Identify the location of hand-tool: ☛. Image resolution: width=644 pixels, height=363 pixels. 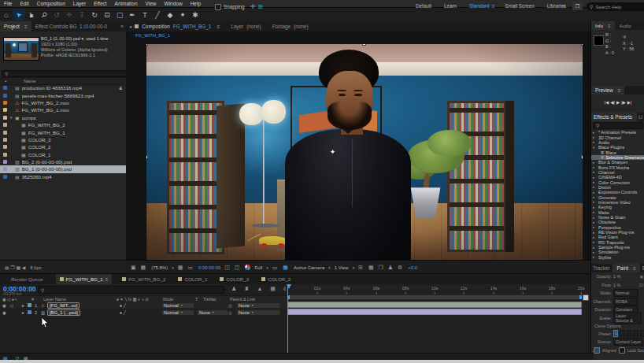
(31, 14).